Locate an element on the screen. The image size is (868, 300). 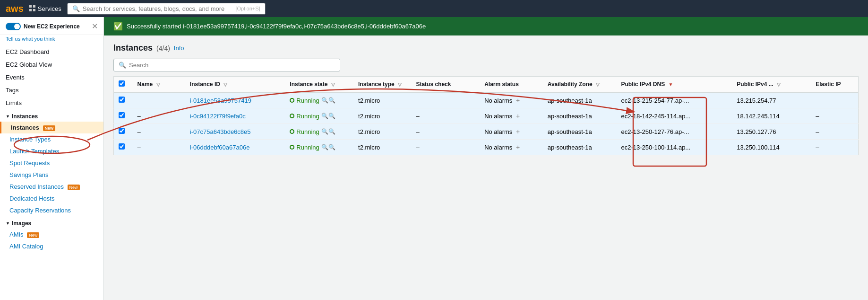
sidebar-item-limits: Limits is located at coordinates (52, 103).